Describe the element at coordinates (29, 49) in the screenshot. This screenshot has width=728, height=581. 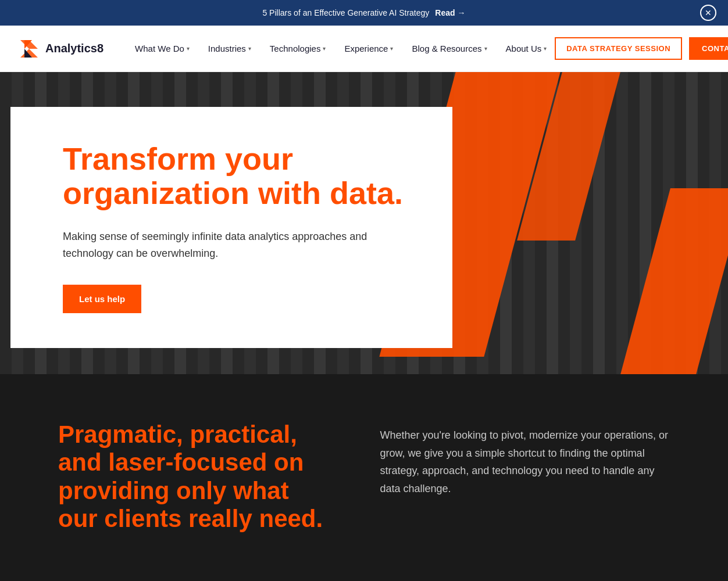
I see `logo-icon` at that location.